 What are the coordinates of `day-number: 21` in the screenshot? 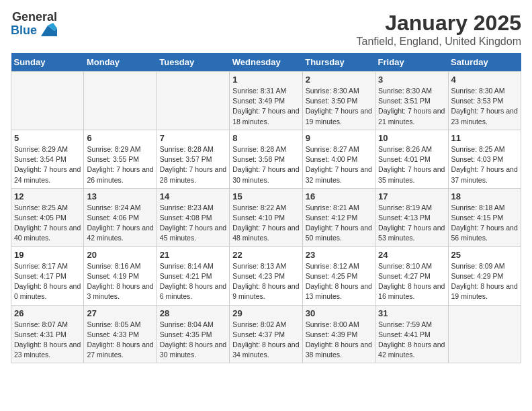 It's located at (193, 255).